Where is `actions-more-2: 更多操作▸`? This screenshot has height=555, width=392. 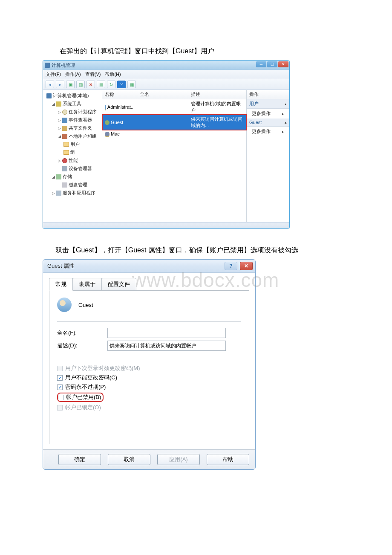
actions-more-2: 更多操作▸ is located at coordinates (268, 131).